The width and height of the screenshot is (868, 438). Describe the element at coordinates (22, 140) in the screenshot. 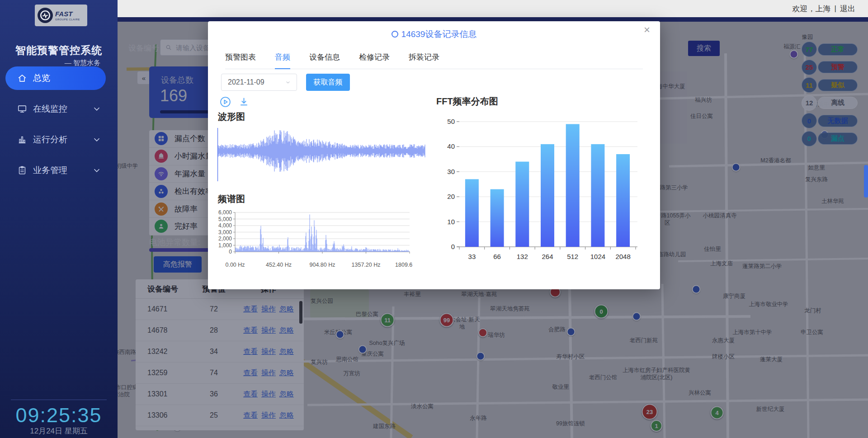

I see `bar-chart-icon` at that location.